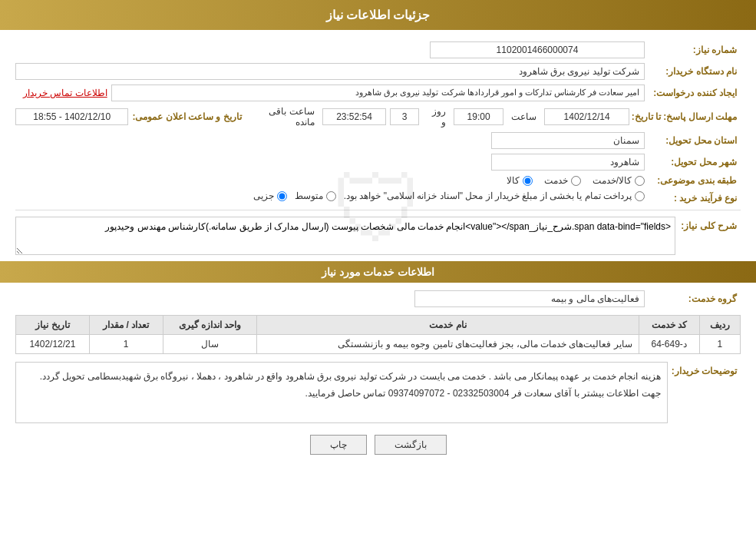  Describe the element at coordinates (126, 344) in the screenshot. I see `cell-تعداد: 1` at that location.